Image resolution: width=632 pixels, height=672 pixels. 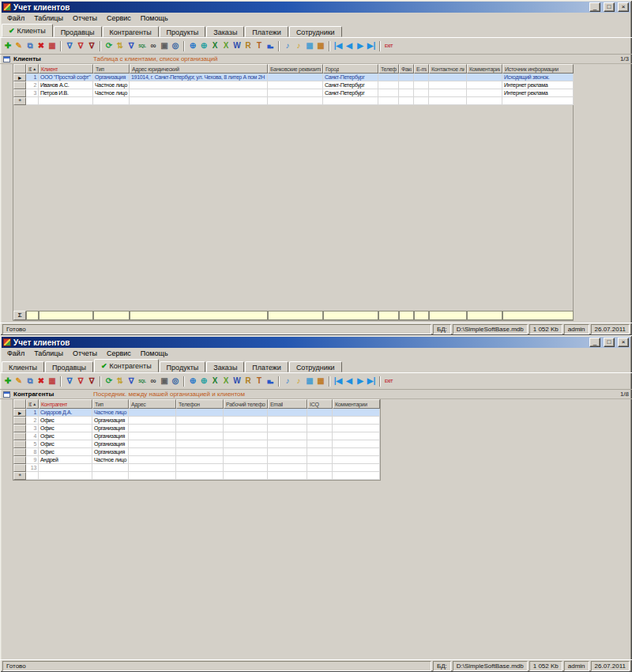 I want to click on grid-new-row: *, so click(x=293, y=101).